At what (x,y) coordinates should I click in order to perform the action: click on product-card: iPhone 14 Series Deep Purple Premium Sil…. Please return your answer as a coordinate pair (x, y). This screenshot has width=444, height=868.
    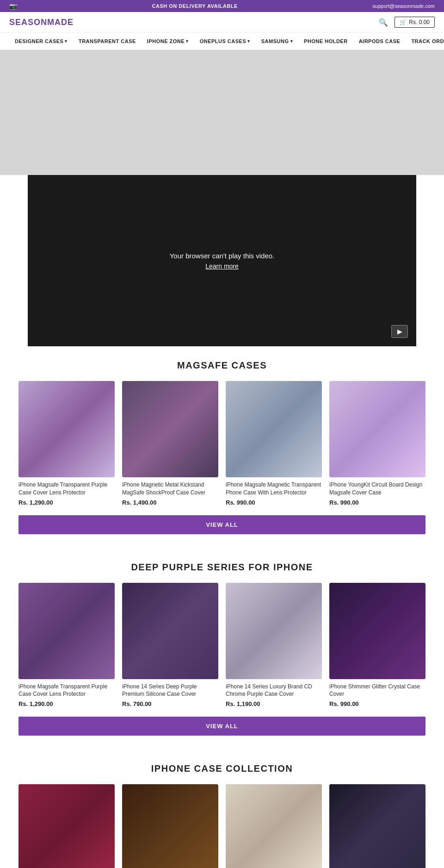
    Looking at the image, I should click on (170, 645).